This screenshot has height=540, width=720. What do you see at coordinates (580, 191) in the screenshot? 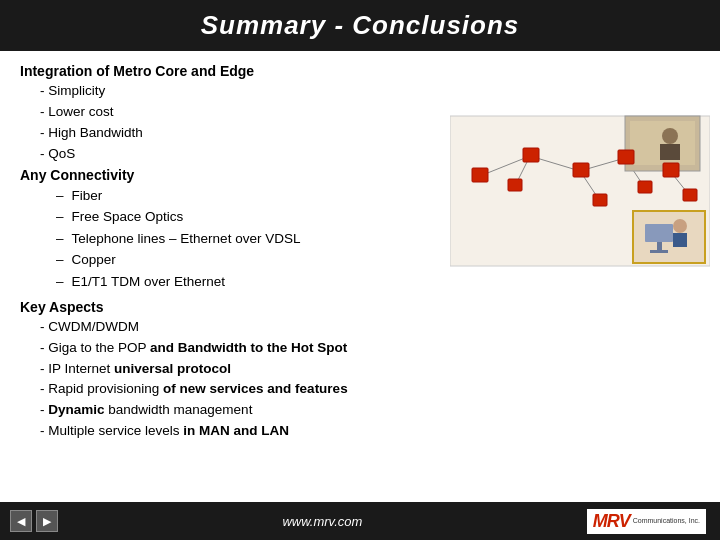
I see `network-diagram-area` at bounding box center [580, 191].